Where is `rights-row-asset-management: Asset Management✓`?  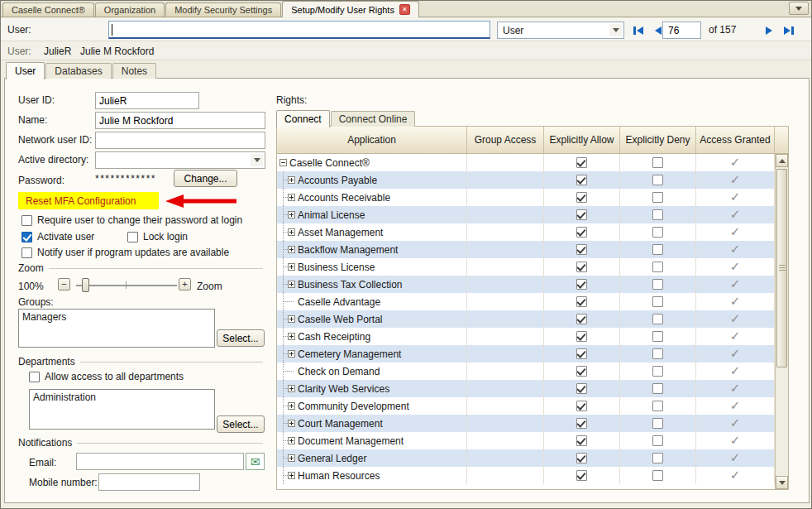
rights-row-asset-management: Asset Management✓ is located at coordinates (526, 232).